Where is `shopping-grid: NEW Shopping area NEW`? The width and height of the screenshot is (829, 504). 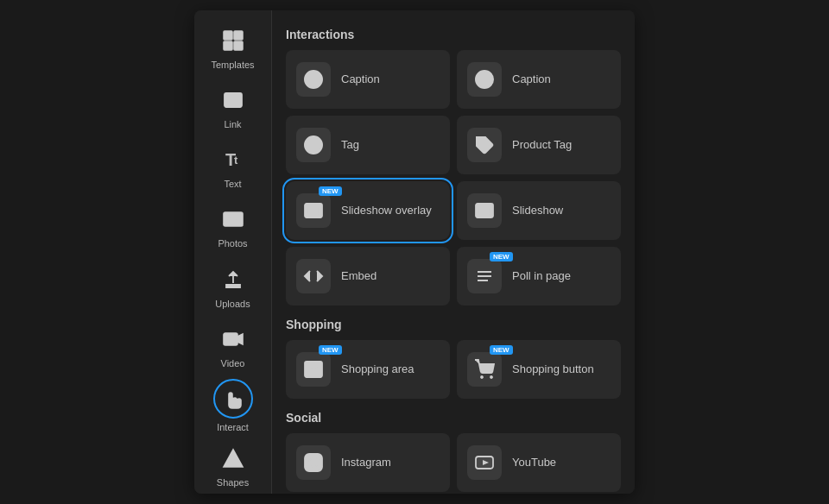
shopping-grid: NEW Shopping area NEW is located at coordinates (453, 369).